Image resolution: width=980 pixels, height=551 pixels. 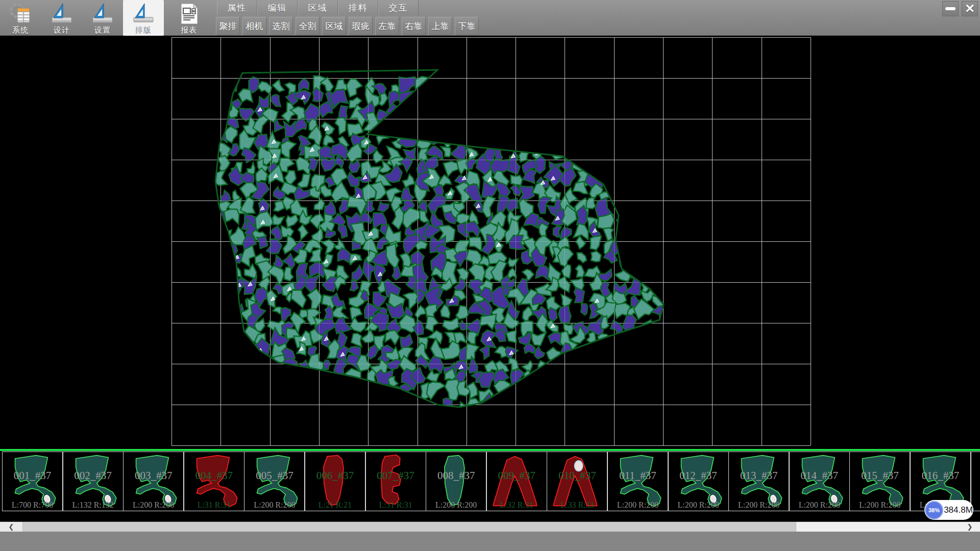 I want to click on tool-button-7: 左靠, so click(x=387, y=26).